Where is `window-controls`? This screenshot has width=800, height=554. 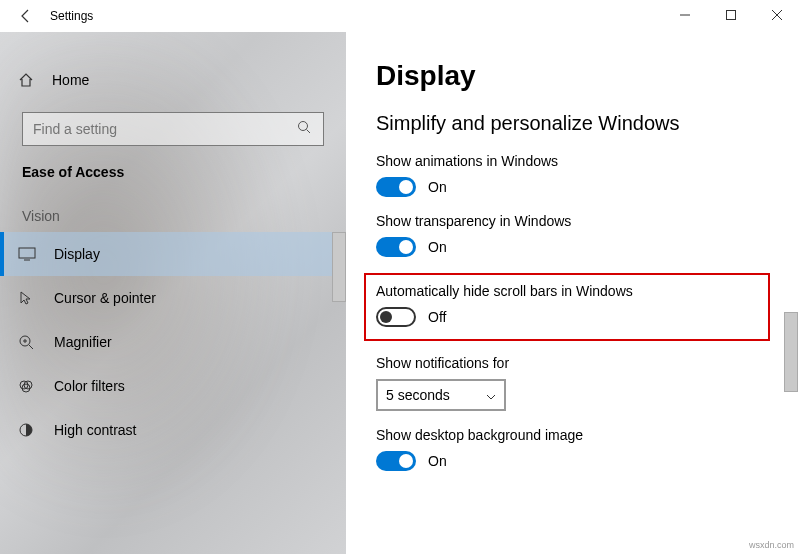
window-controls is located at coordinates (731, 15).